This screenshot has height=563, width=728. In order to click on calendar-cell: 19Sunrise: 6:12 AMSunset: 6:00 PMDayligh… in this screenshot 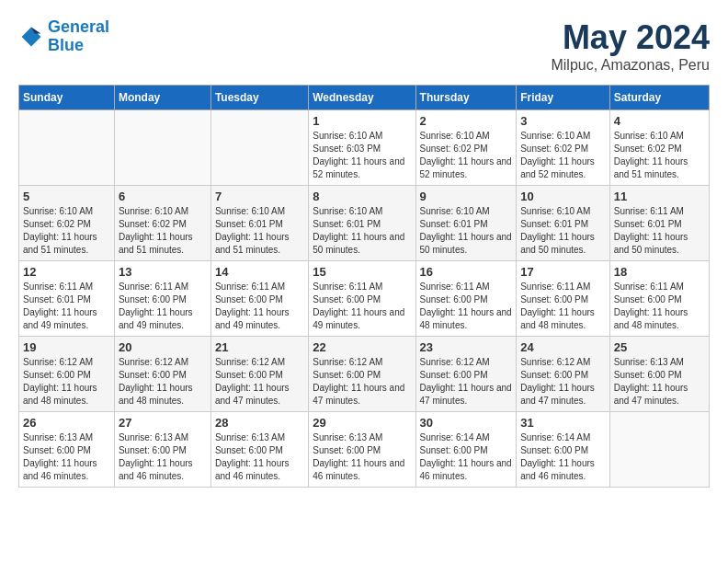, I will do `click(67, 374)`.